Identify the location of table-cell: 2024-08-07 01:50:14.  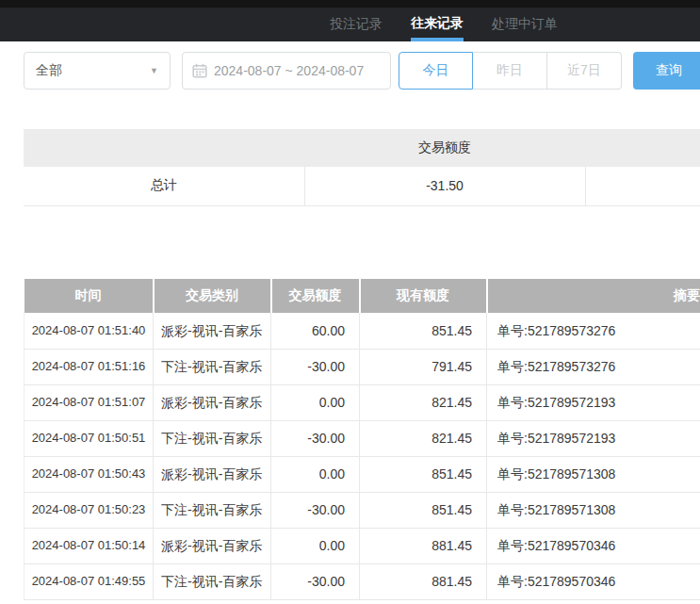
(89, 546).